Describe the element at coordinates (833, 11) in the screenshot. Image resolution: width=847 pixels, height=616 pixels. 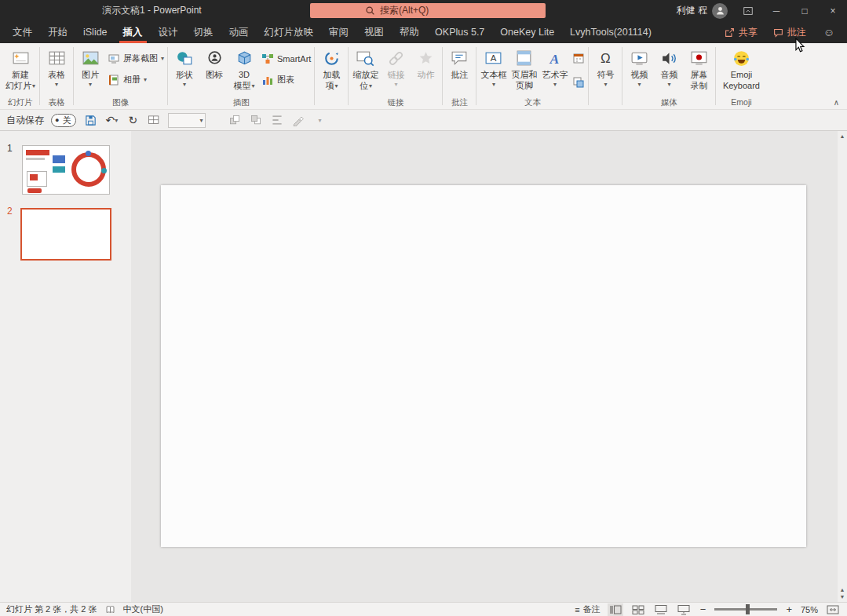
I see `close-button: ×` at that location.